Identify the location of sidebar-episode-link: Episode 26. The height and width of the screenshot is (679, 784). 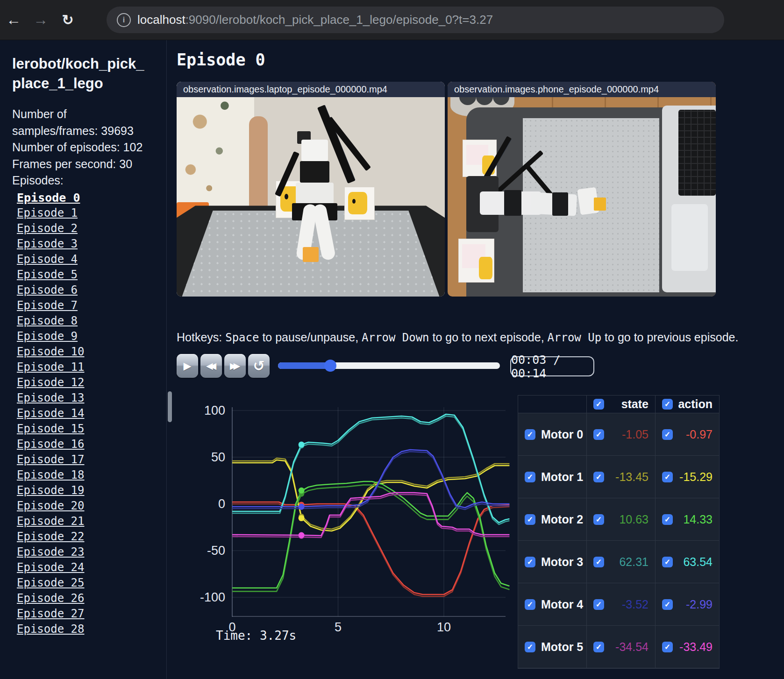
(92, 599).